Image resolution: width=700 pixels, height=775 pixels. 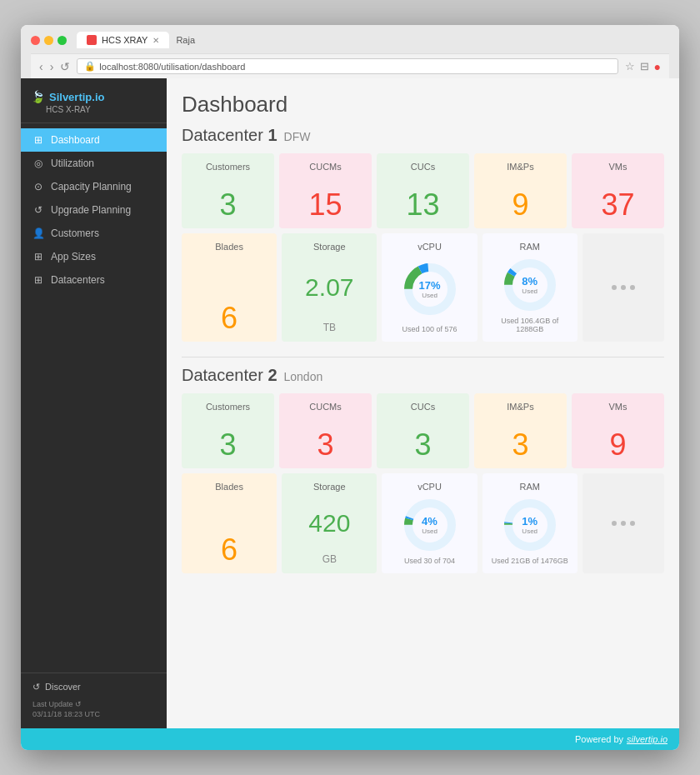 What do you see at coordinates (63, 687) in the screenshot?
I see `discover-label: Discover` at bounding box center [63, 687].